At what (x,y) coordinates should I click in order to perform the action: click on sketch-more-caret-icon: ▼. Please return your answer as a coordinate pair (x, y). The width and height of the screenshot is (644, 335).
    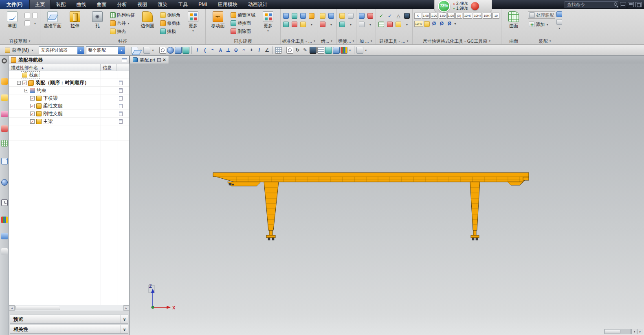
    Looking at the image, I should click on (35, 24).